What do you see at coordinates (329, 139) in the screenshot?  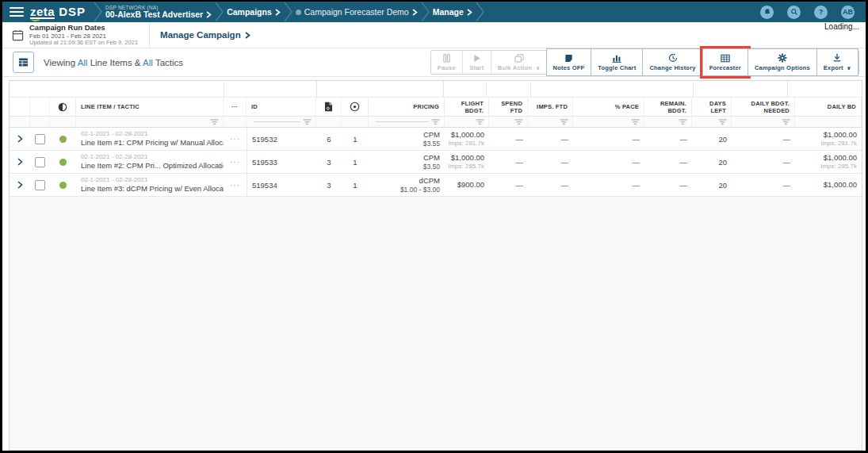 I see `row-creatives-count: 6` at bounding box center [329, 139].